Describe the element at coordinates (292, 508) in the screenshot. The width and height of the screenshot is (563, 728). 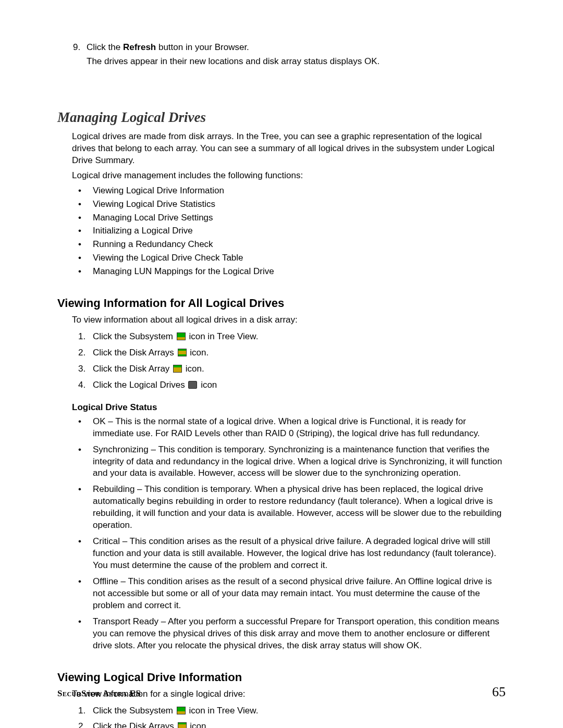
I see `status-item: Rebuilding – This condition is temporary…` at that location.